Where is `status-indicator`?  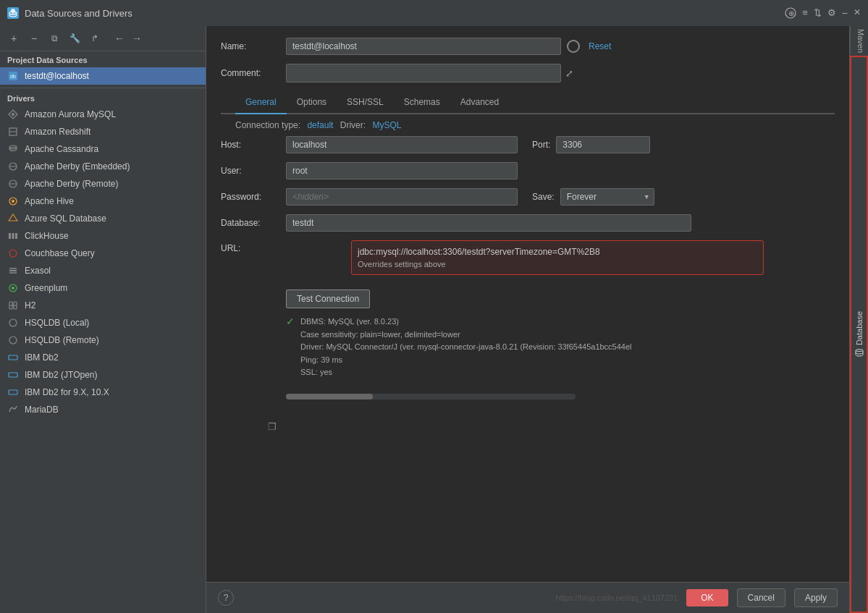 status-indicator is located at coordinates (573, 46).